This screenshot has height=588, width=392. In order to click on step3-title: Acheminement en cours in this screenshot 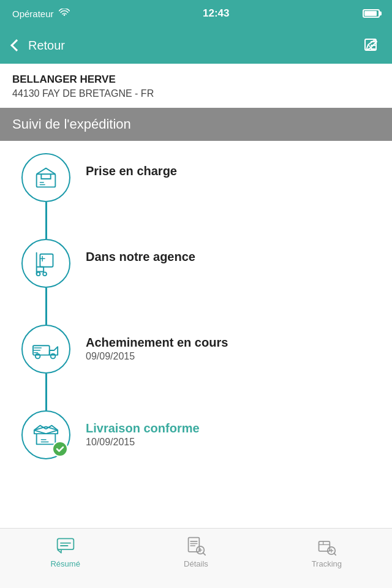, I will do `click(233, 343)`.